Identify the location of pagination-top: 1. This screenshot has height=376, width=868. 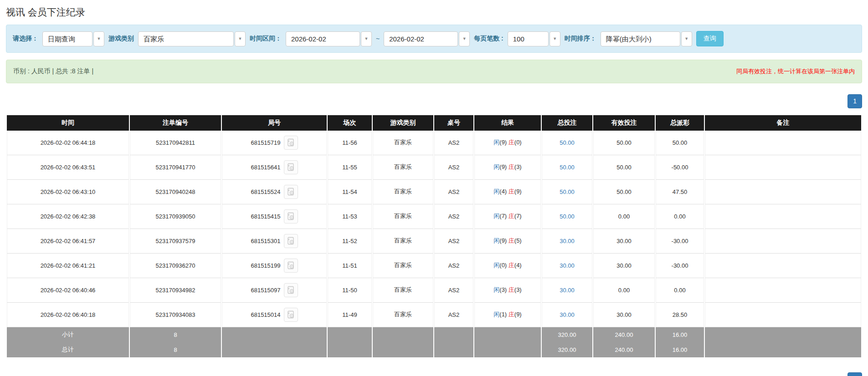
(434, 101).